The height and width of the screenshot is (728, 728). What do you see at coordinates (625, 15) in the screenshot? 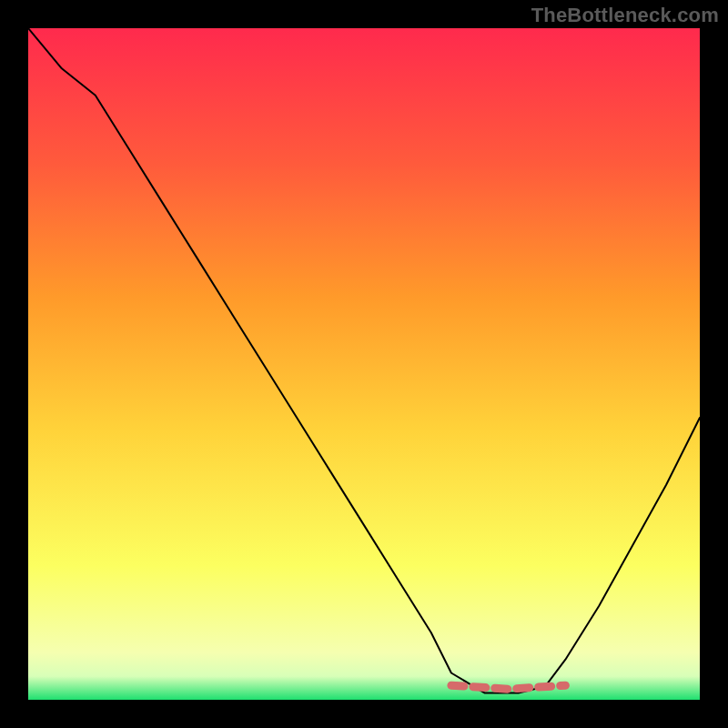
I see `watermark-text: TheBottleneck.com` at bounding box center [625, 15].